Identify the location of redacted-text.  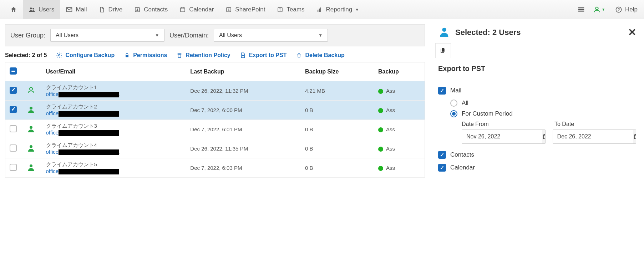
(89, 133).